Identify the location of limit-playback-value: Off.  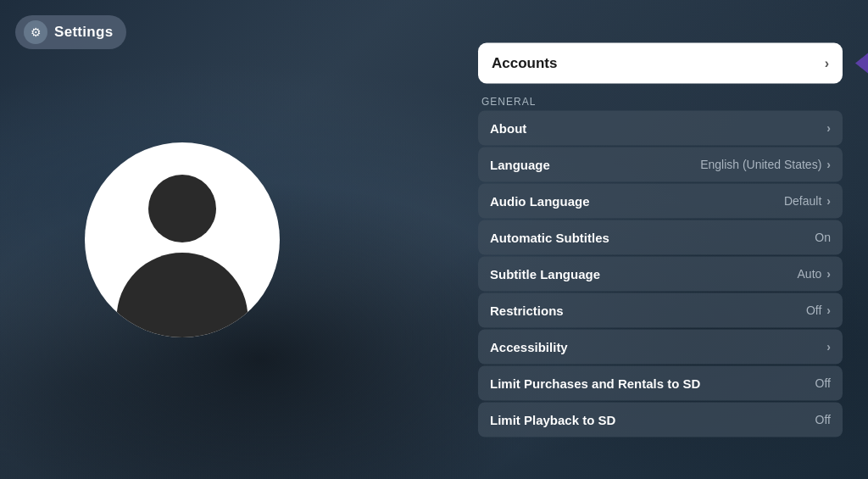
(823, 420).